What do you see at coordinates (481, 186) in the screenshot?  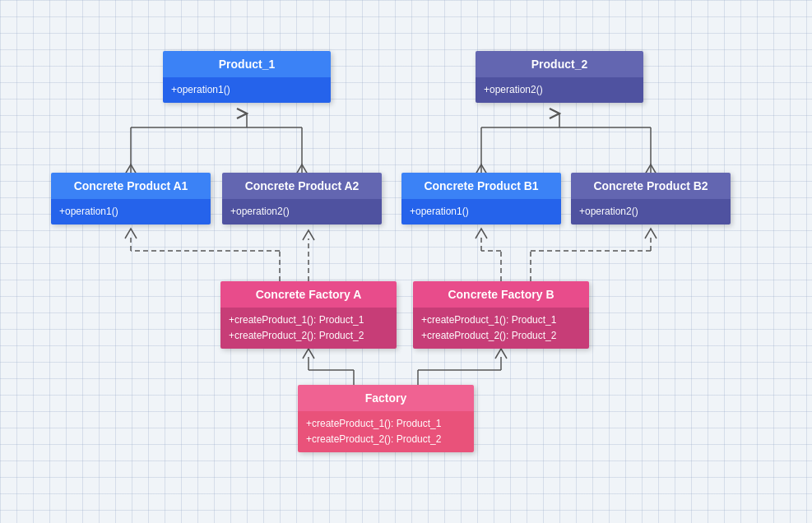 I see `concrete-product-b1-header: Concrete Product B1` at bounding box center [481, 186].